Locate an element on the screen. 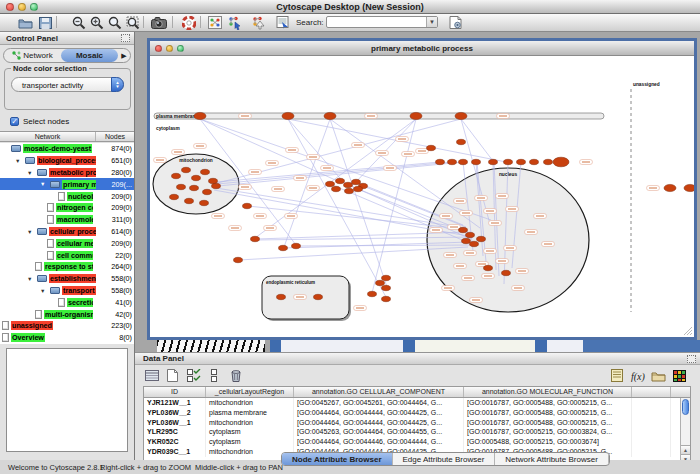 The height and width of the screenshot is (474, 700). table-cell: [GO:0016787, GO:0005488, GO:0005215, G..… is located at coordinates (548, 403).